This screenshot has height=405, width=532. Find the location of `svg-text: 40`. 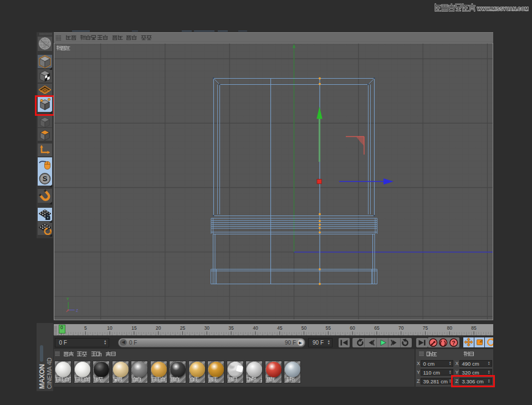

svg-text: 40 is located at coordinates (255, 328).